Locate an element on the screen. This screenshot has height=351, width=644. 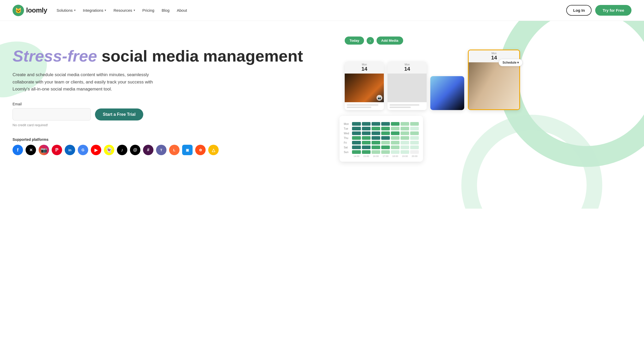
cal-row-tue: Tue is located at coordinates (381, 129).